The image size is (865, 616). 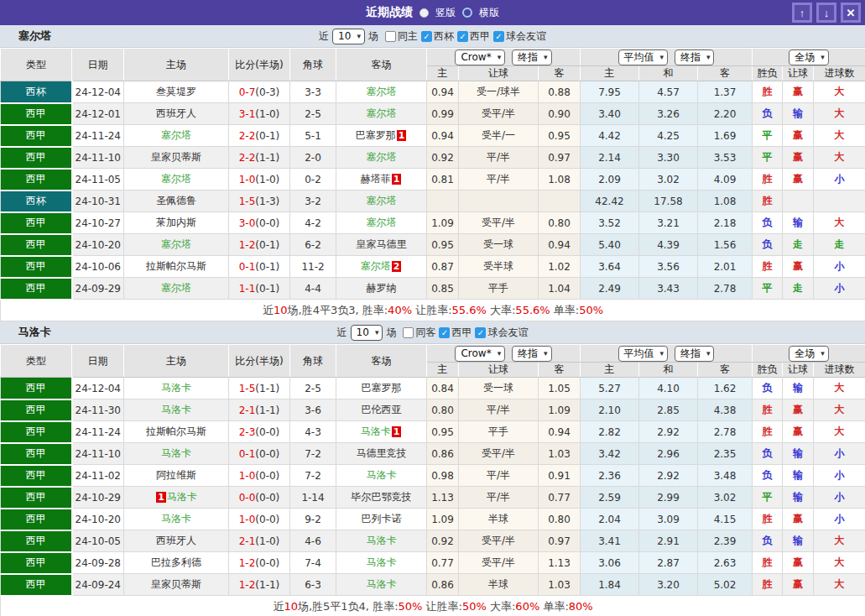 What do you see at coordinates (37, 361) in the screenshot?
I see `col-header-type: 类型` at bounding box center [37, 361].